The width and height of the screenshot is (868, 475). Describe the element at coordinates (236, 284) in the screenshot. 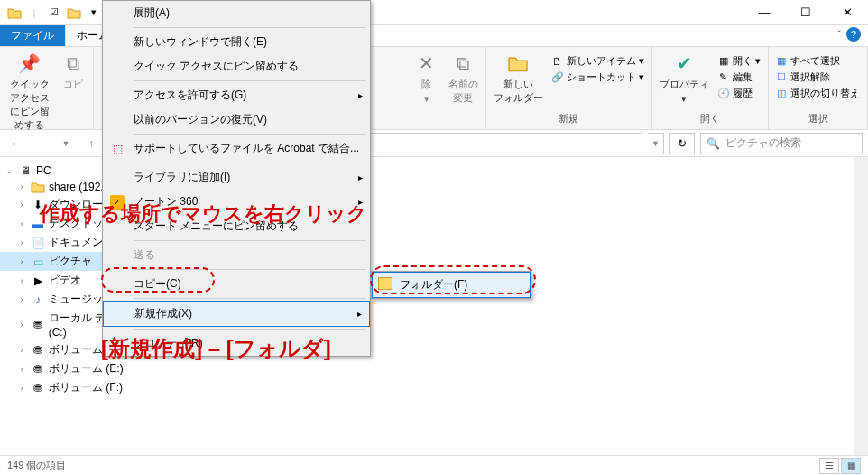

I see `ctx-copy: コピー(C)` at that location.